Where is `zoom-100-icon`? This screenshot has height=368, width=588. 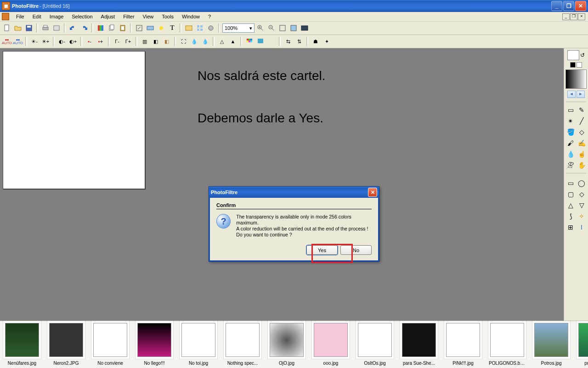 zoom-100-icon is located at coordinates (294, 28).